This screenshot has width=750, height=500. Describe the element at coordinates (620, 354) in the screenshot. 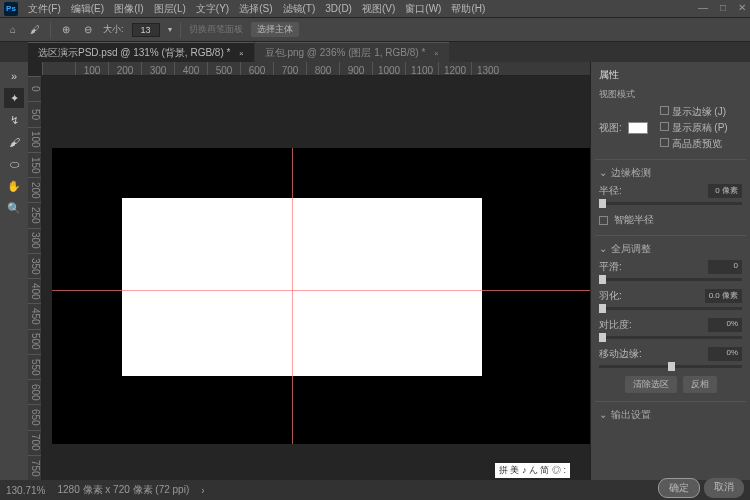

I see `shift-label: 移动边缘:` at that location.